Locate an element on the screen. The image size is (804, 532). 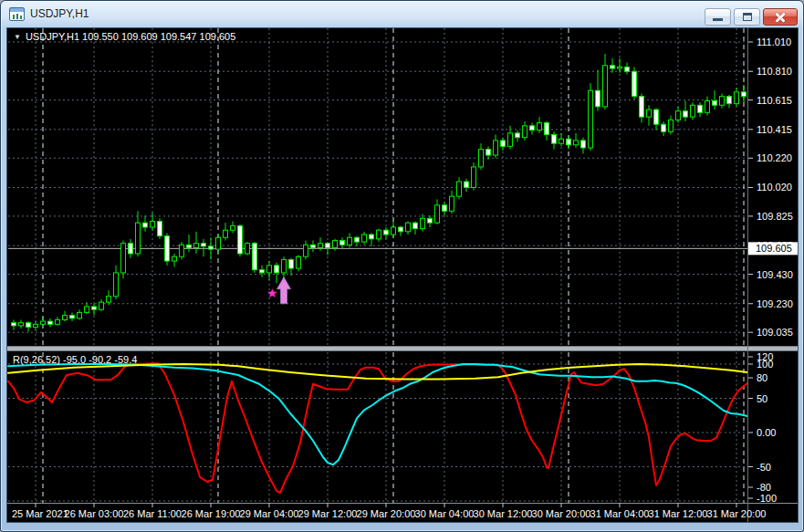
time-axis-label: 29 Mar 12:00 is located at coordinates (329, 514).